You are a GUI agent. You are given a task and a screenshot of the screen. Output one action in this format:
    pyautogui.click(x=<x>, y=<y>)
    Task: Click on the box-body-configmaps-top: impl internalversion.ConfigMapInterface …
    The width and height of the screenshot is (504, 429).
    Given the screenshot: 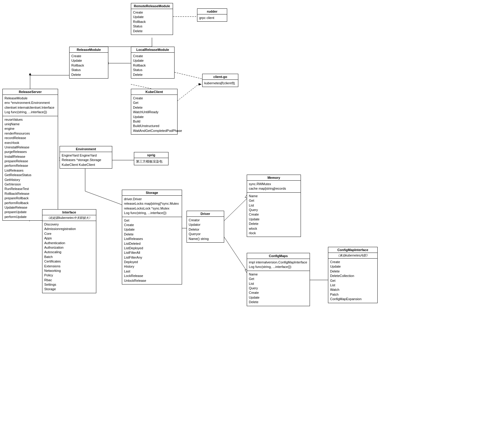 What is the action you would take?
    pyautogui.click(x=278, y=265)
    